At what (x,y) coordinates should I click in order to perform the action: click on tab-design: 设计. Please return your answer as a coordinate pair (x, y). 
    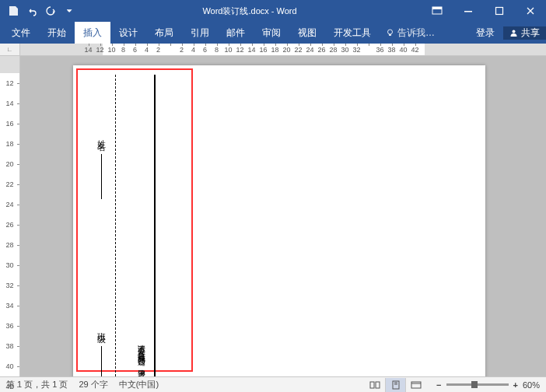
    Looking at the image, I should click on (128, 33).